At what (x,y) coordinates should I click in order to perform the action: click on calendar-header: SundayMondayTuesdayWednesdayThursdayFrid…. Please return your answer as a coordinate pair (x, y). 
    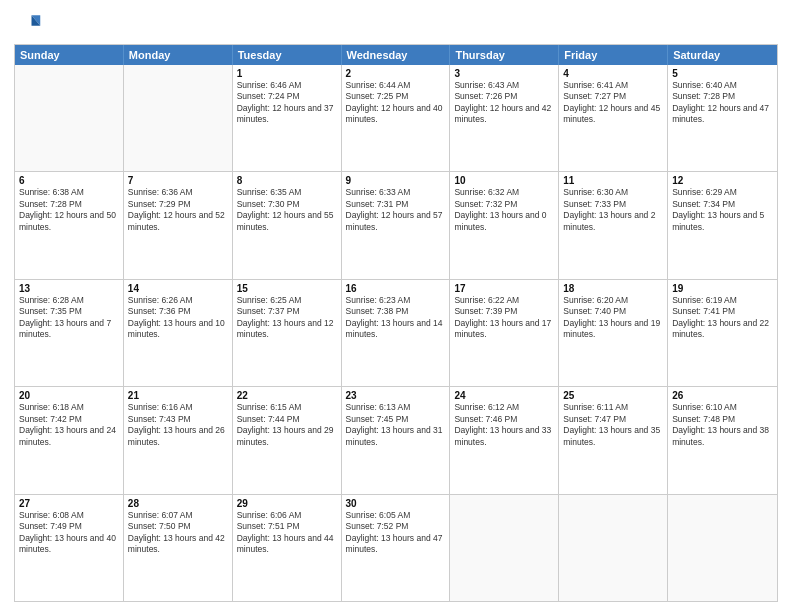
    Looking at the image, I should click on (396, 55).